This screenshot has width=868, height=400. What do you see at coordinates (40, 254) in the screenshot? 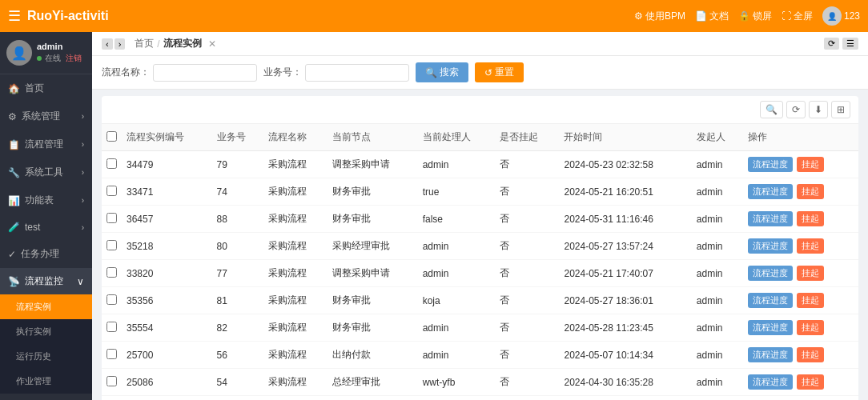
I see `sidebar-item-label: 任务办理` at bounding box center [40, 254].